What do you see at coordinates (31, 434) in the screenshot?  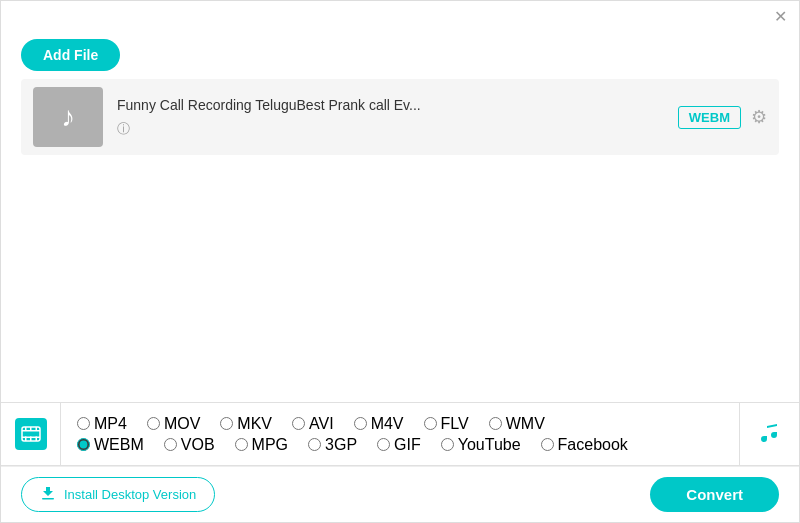 I see `format-bar-video-icon` at bounding box center [31, 434].